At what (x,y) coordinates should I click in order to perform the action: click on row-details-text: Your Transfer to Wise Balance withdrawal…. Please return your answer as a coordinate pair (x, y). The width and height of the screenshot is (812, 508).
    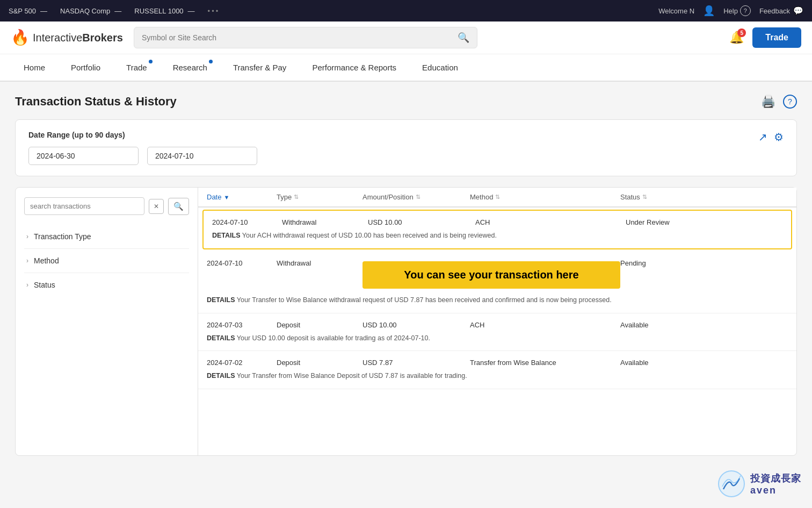
    Looking at the image, I should click on (424, 300).